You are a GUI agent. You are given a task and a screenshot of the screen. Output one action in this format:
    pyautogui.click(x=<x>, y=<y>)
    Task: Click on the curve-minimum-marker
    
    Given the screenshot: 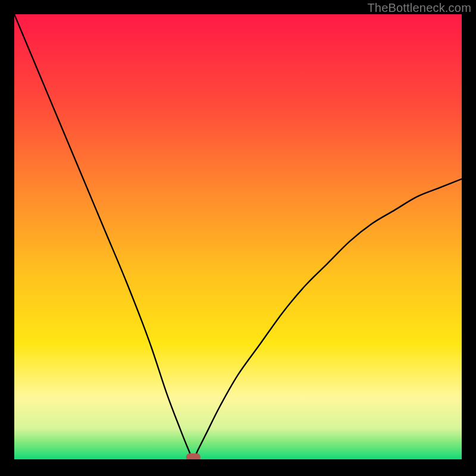 What is the action you would take?
    pyautogui.click(x=193, y=456)
    